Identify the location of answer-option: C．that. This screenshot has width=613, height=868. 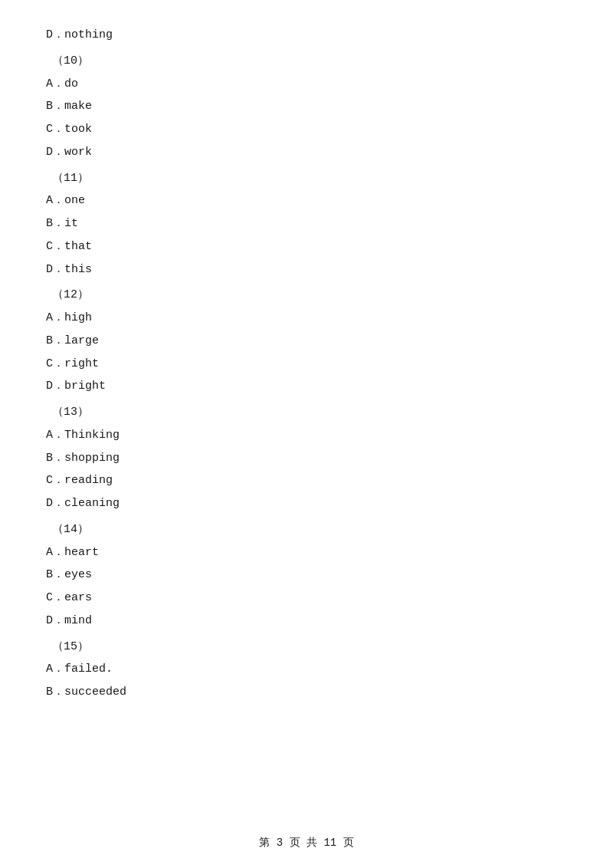
(306, 247).